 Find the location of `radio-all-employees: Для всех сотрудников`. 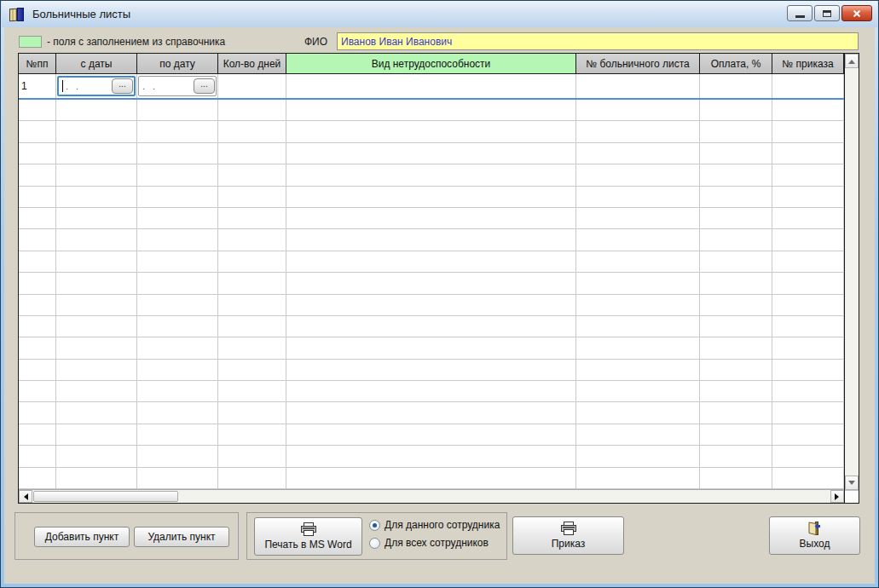

radio-all-employees: Для всех сотрудников is located at coordinates (435, 543).